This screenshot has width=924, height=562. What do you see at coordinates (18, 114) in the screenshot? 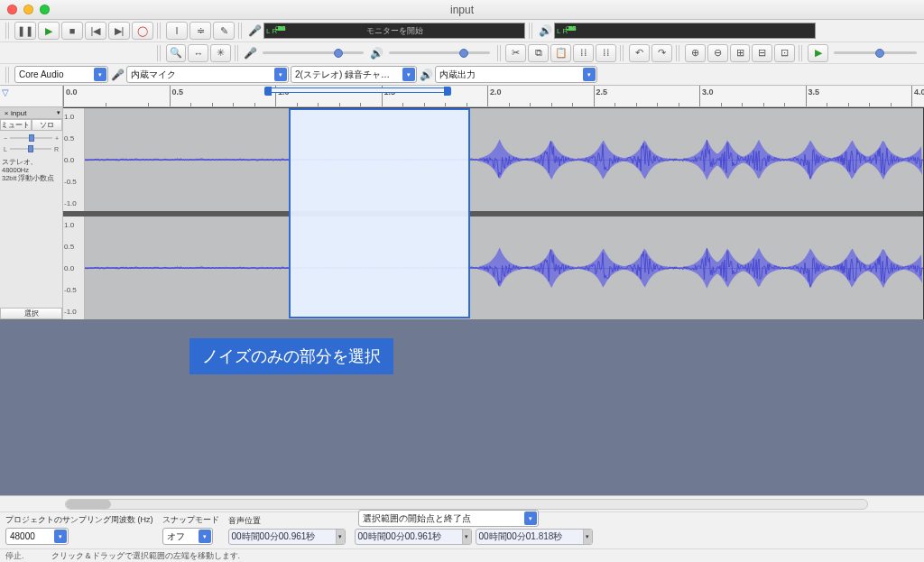
I see `track-name-label: input` at bounding box center [18, 114].